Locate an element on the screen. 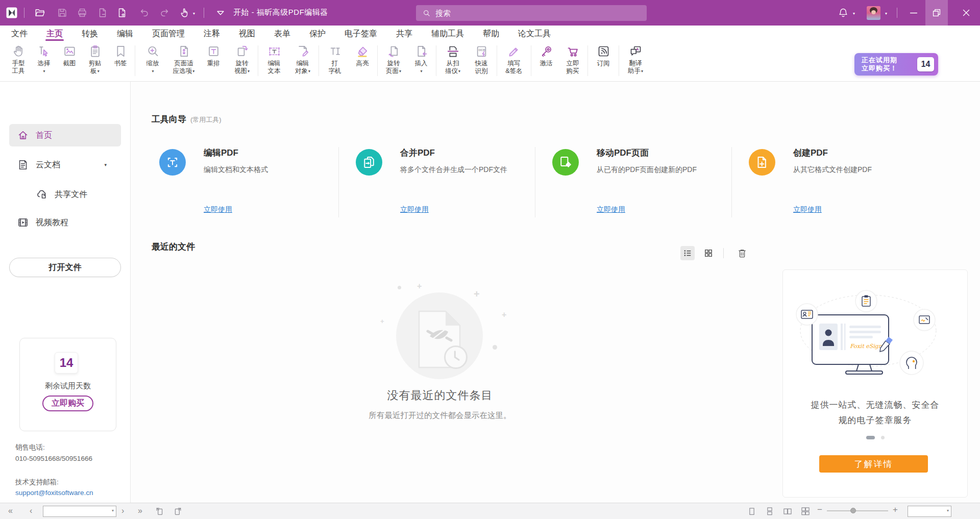  sidebar-item-video-tutorials: 视频教程 is located at coordinates (65, 223).